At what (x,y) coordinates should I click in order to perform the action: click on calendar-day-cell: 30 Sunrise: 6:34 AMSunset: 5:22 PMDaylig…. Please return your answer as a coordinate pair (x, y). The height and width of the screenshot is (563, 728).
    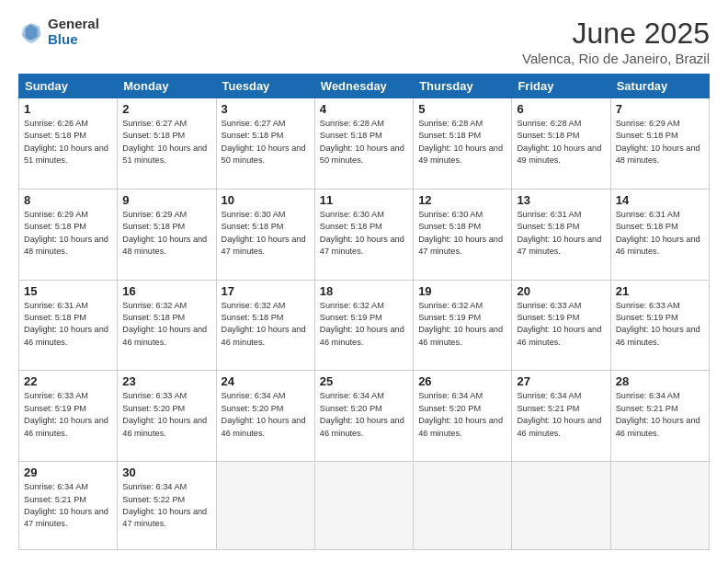
    Looking at the image, I should click on (167, 506).